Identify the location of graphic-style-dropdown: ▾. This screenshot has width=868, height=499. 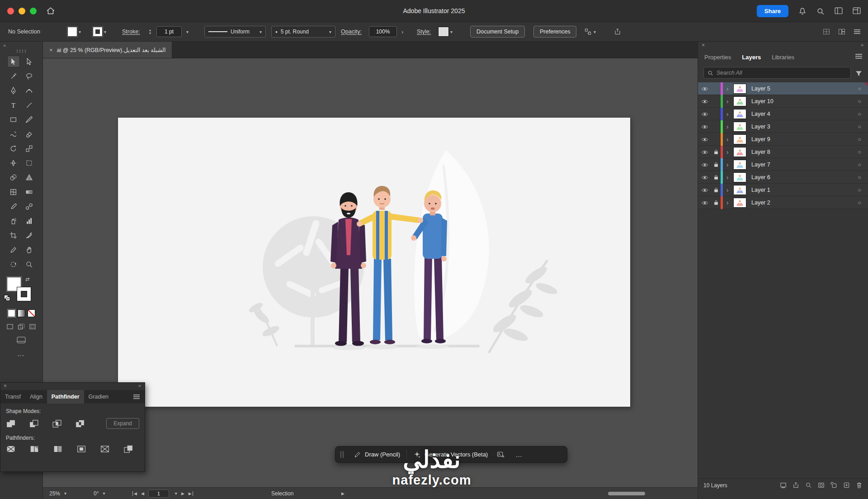
(446, 32).